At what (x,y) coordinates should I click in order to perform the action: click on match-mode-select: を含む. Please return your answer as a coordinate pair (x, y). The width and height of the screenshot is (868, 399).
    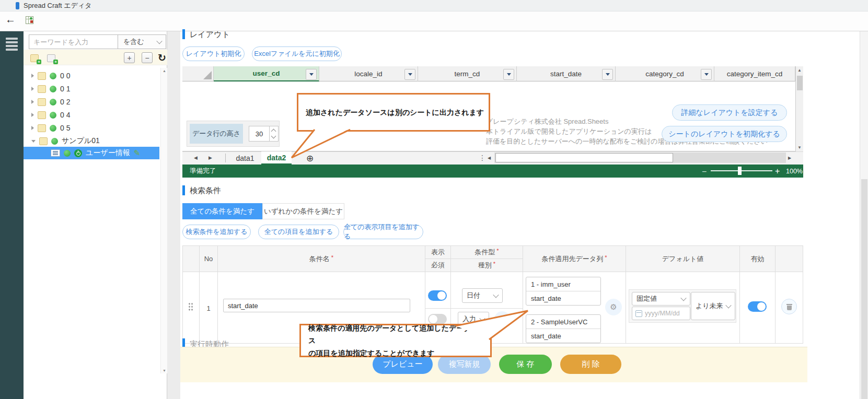
    Looking at the image, I should click on (142, 42).